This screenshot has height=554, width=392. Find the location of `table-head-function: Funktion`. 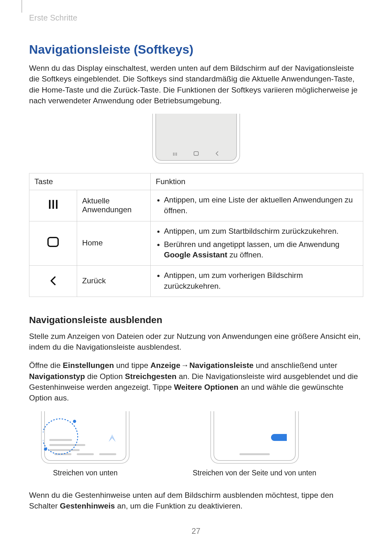

table-head-function: Funktion is located at coordinates (257, 182).